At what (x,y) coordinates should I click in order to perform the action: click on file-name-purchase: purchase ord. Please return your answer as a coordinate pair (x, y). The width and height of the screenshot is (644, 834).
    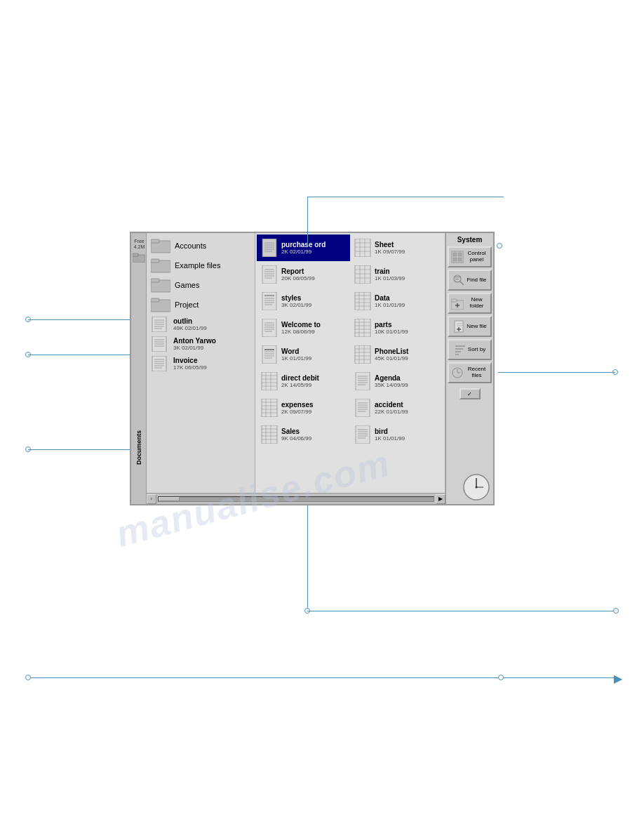
    Looking at the image, I should click on (303, 245).